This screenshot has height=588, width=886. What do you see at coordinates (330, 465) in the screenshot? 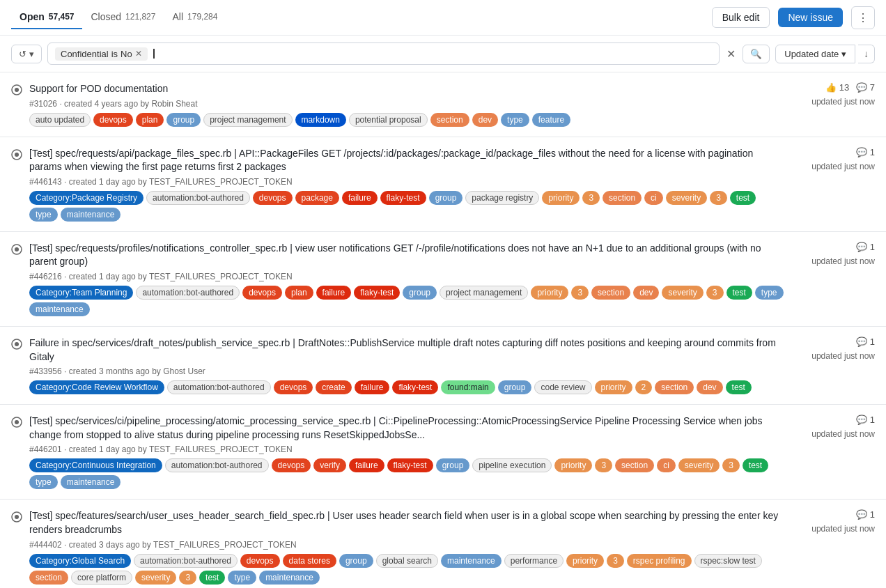
I see `label: verify` at bounding box center [330, 465].